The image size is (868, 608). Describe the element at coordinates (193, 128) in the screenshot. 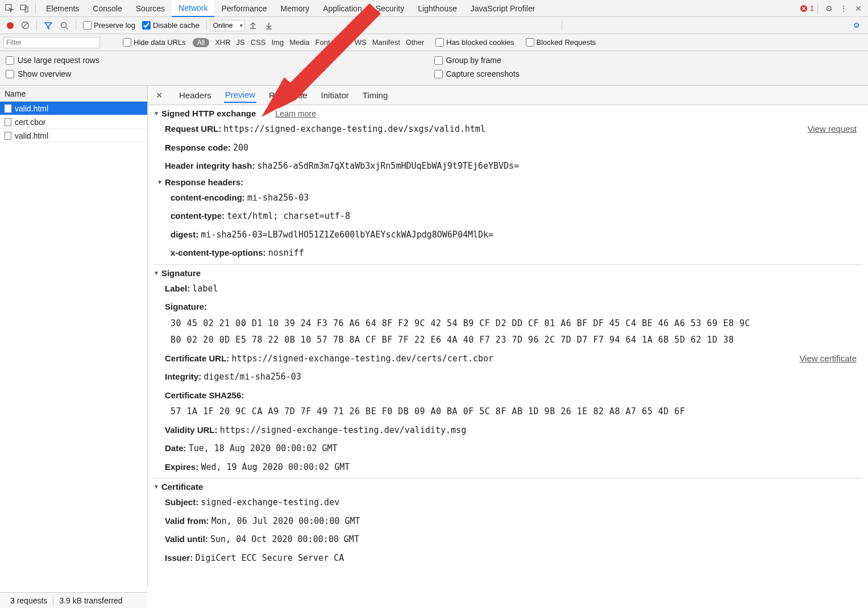

I see `label-request-url: Request URL:` at that location.